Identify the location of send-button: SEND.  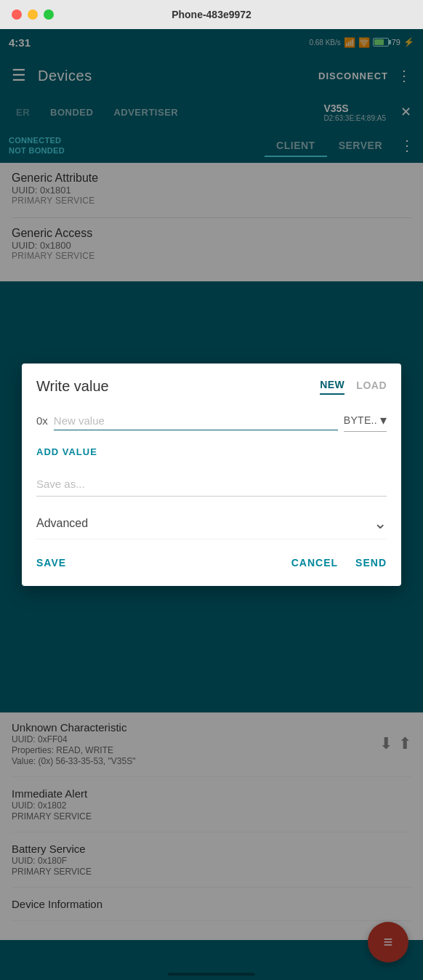
(371, 563).